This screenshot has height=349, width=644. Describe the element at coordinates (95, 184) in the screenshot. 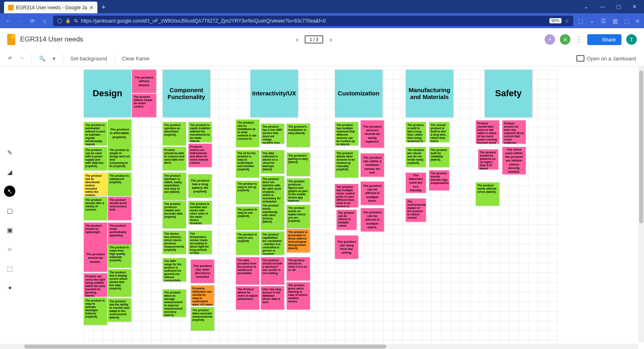

I see `sticky-note: The product has bi-directional motors in…` at that location.